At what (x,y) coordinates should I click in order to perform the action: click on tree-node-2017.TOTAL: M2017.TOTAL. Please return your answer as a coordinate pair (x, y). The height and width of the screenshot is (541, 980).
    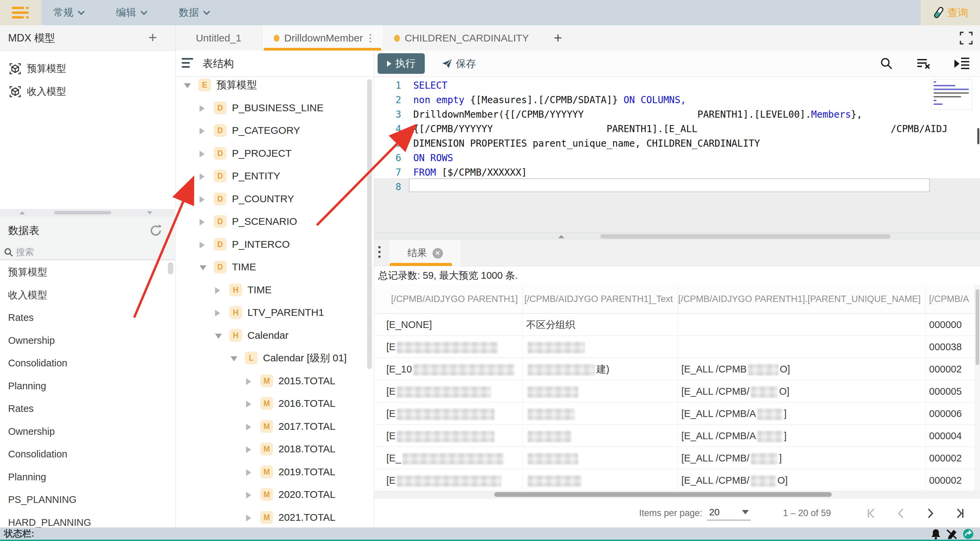
    Looking at the image, I should click on (275, 426).